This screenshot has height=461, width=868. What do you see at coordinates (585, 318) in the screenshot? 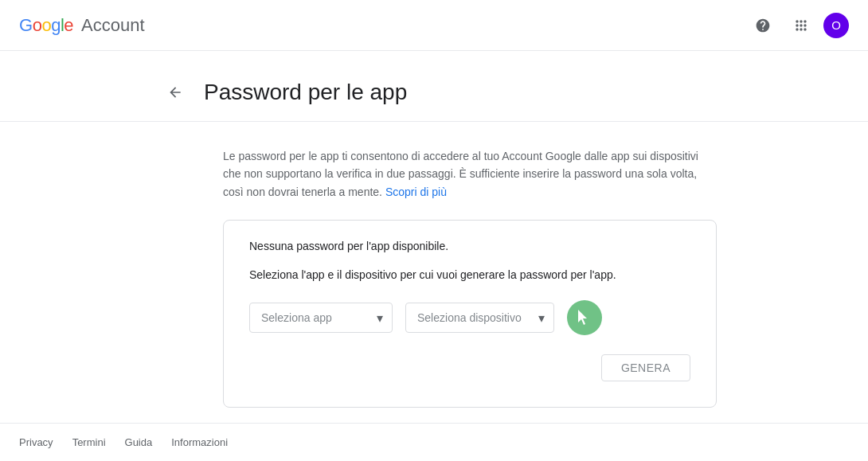
I see `green-cursor-circle` at bounding box center [585, 318].